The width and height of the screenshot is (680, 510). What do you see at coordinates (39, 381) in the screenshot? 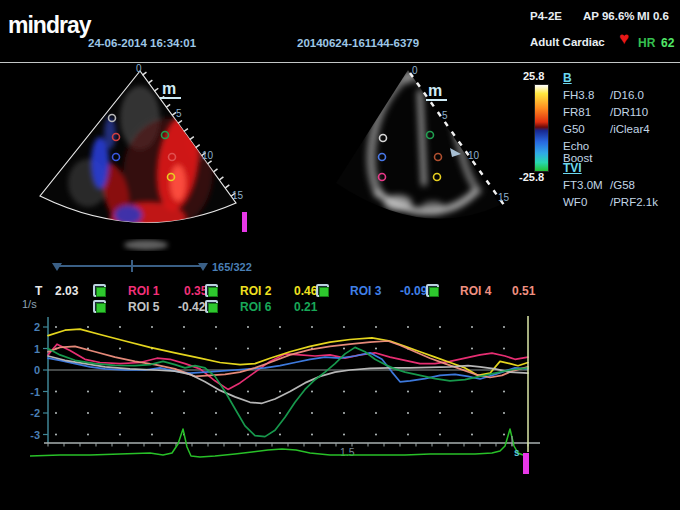
I see `y-axis-ticks: 210-1-2-3` at bounding box center [39, 381].